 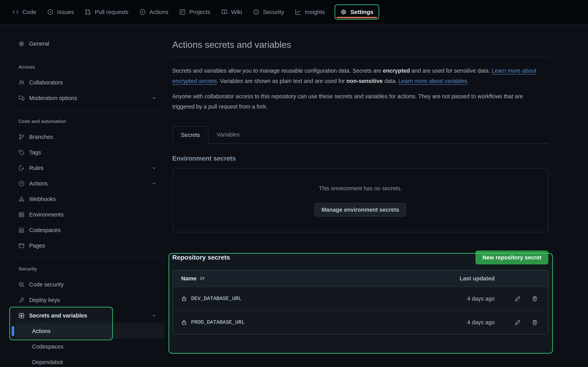 What do you see at coordinates (16, 12) in the screenshot?
I see `code-icon` at bounding box center [16, 12].